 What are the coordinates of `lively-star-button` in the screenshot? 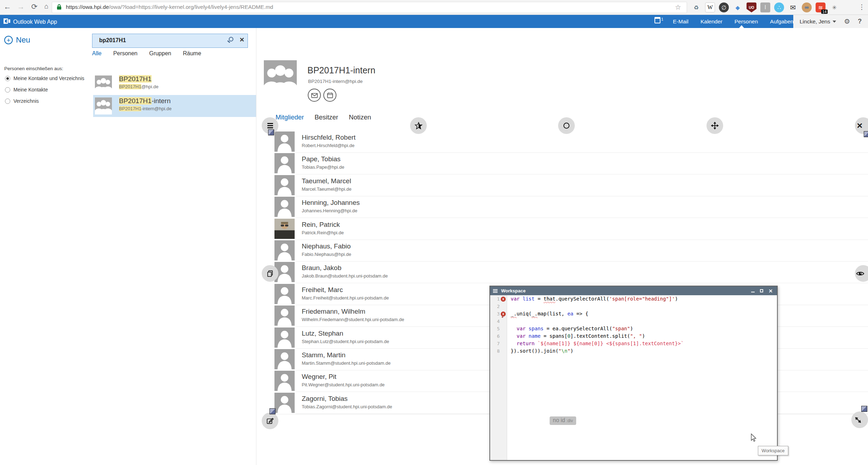 It's located at (419, 125).